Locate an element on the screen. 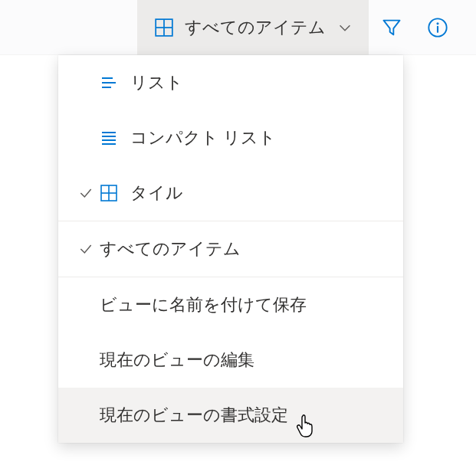 The width and height of the screenshot is (476, 475). menu-item-edit-current-view: 現在のビューの編集 is located at coordinates (231, 360).